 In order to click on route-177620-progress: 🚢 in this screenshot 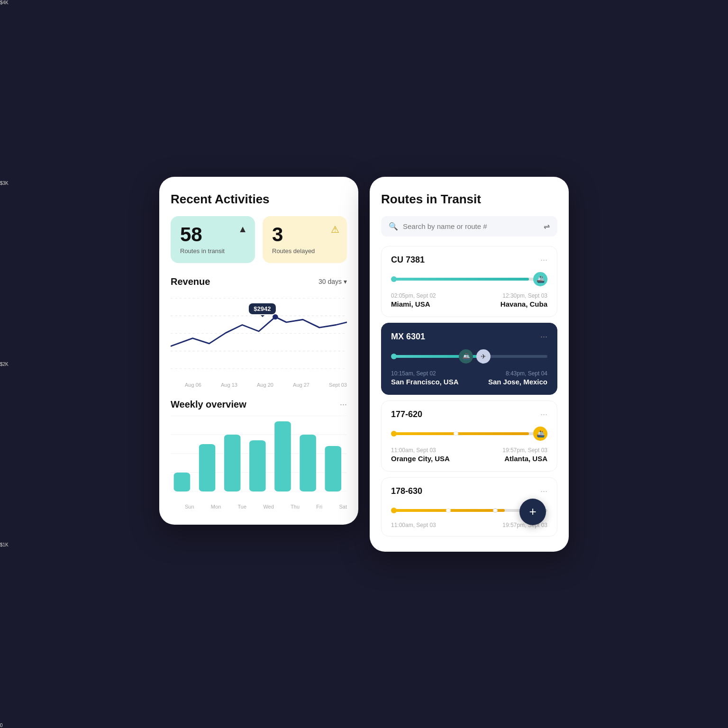, I will do `click(469, 434)`.